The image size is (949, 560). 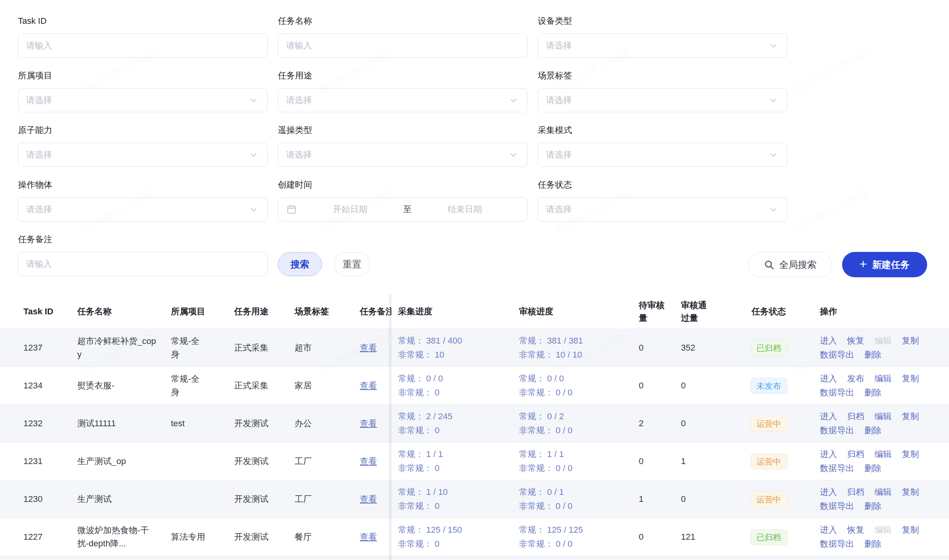 What do you see at coordinates (474, 348) in the screenshot?
I see `table-row: 1237 超市冷鲜柜补货_copy 常规-全身 正式采集 超市 查看 常规： 3…` at bounding box center [474, 348].